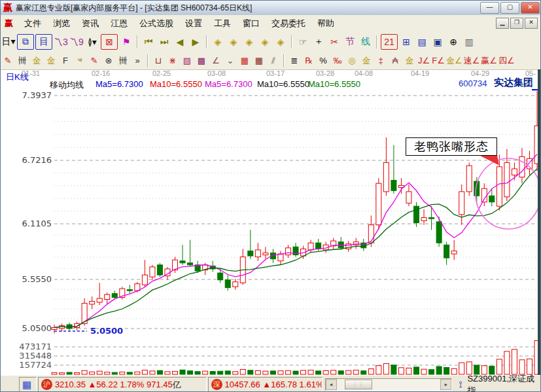  I want to click on full-diamond-icon: ◈, so click(281, 42).